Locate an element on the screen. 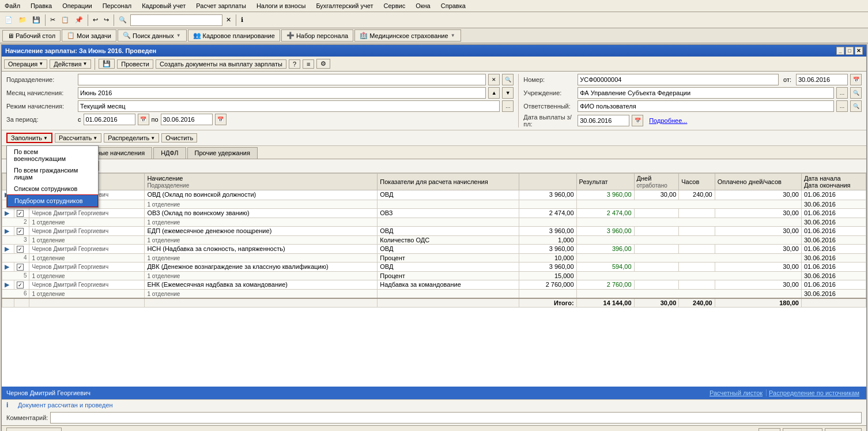 The image size is (868, 431). rezhim-input is located at coordinates (289, 106).